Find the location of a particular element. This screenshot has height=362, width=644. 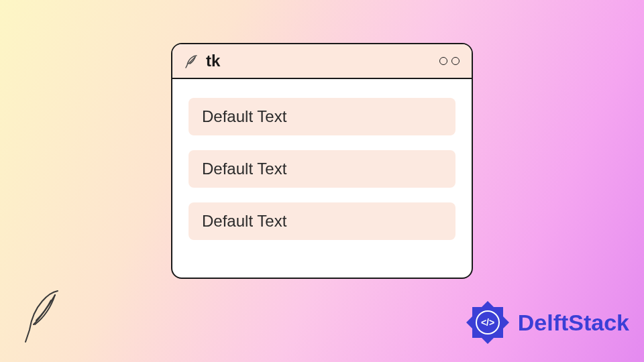

window-controls is located at coordinates (449, 61).